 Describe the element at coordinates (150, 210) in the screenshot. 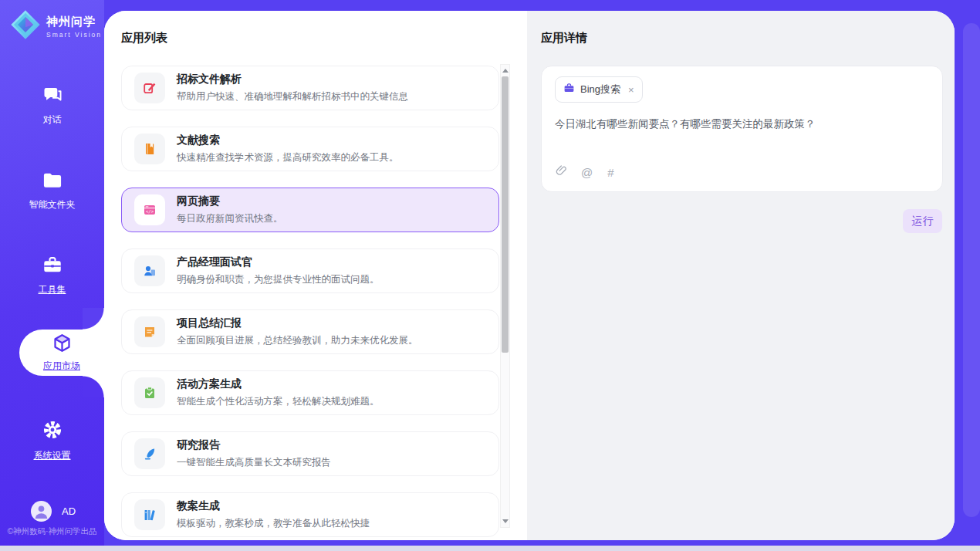

I see `web-page-icon: </>` at that location.